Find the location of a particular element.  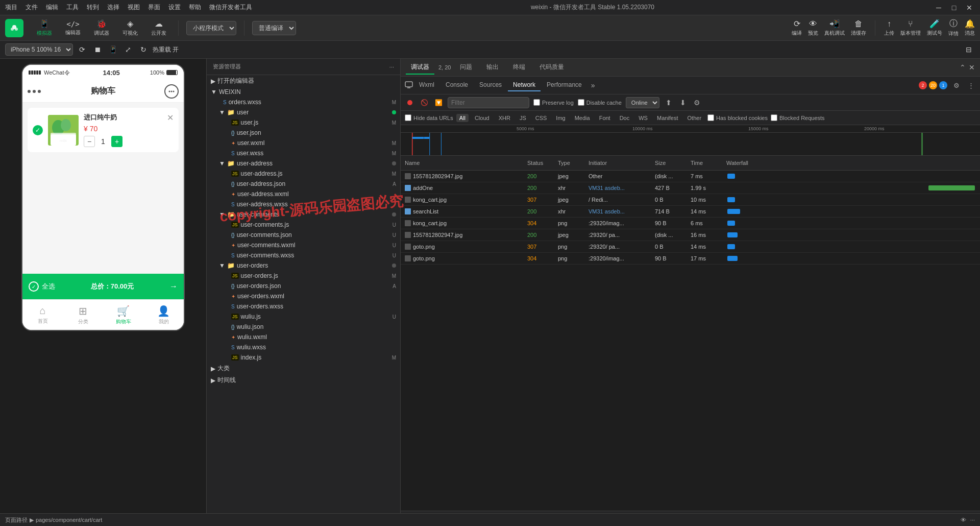

nav-home: ⌂ 首页 is located at coordinates (43, 315).